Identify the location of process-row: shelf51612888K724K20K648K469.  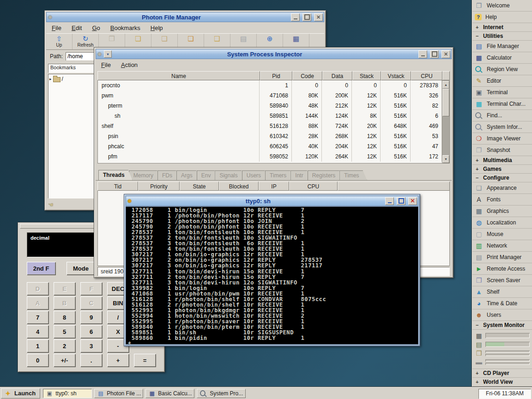
(270, 126).